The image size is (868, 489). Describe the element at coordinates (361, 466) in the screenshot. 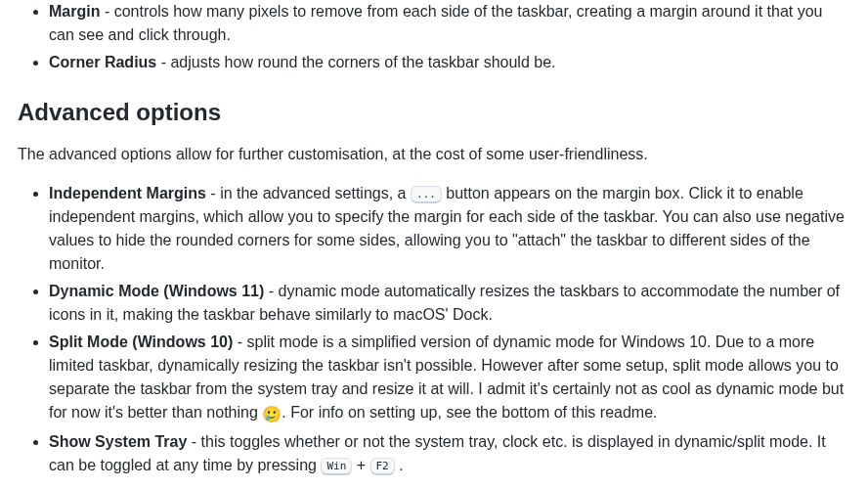

I see `plus-text: +` at that location.